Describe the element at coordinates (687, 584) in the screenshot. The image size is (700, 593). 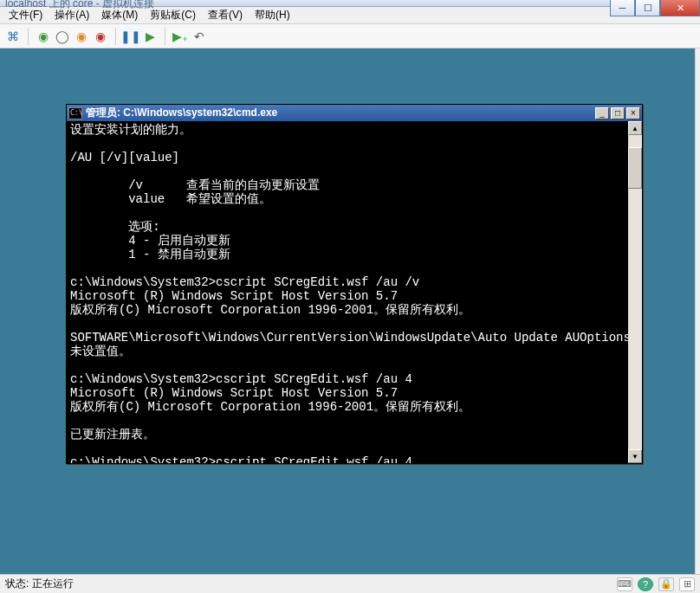
I see `network-icon: ⊞` at that location.